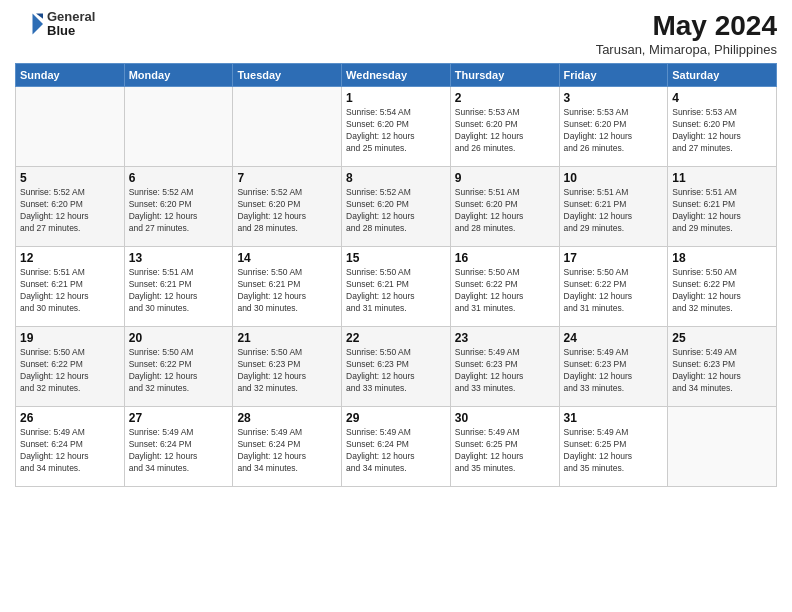  What do you see at coordinates (686, 50) in the screenshot?
I see `subtitle: Tarusan, Mimaropa, Philippines` at bounding box center [686, 50].